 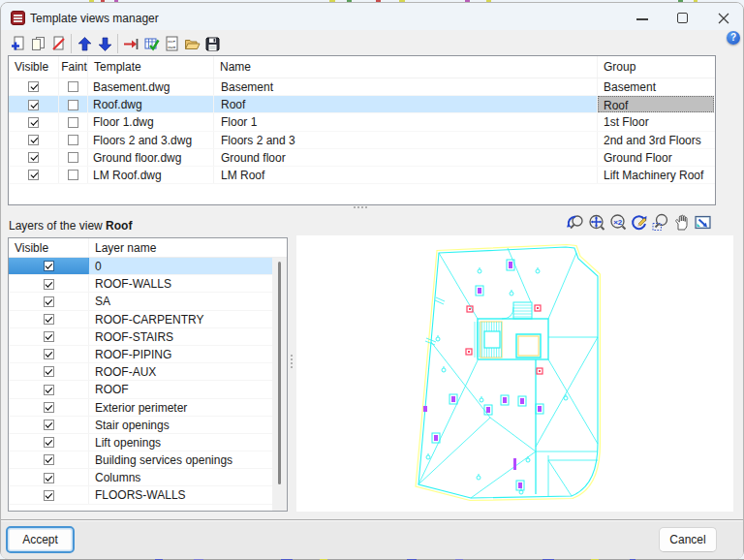 What do you see at coordinates (362, 158) in the screenshot?
I see `template-row: Ground floor.dwgGround floorGround Floor` at bounding box center [362, 158].